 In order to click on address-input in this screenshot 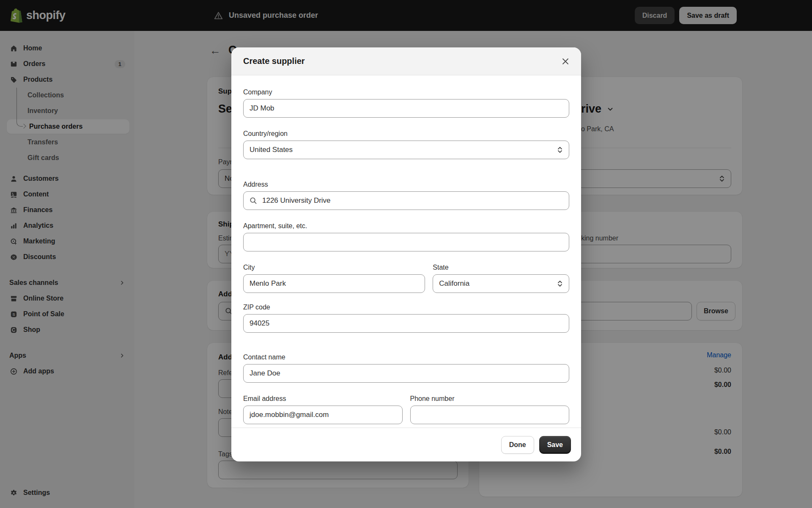, I will do `click(406, 201)`.